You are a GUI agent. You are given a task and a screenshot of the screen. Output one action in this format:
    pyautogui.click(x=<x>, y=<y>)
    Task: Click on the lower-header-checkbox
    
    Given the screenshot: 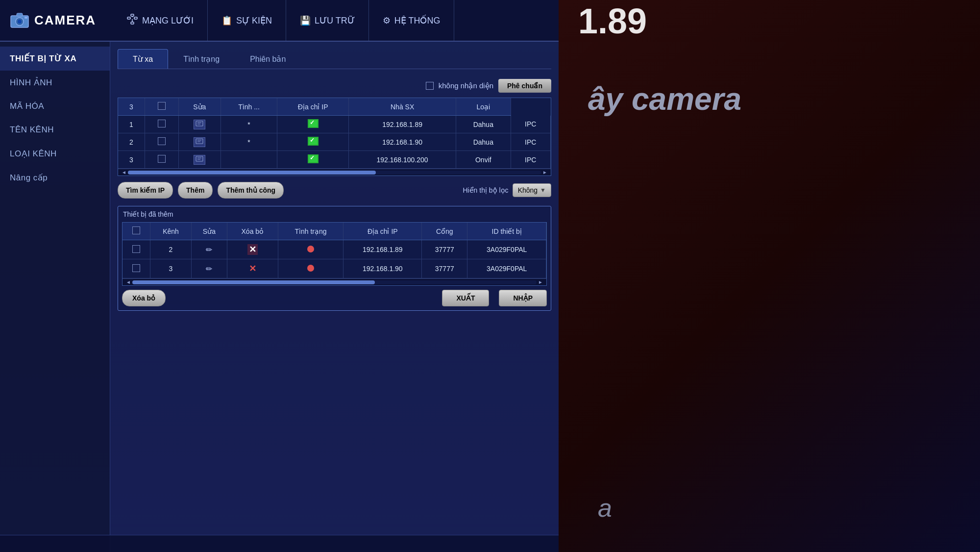 What is the action you would take?
    pyautogui.click(x=136, y=230)
    